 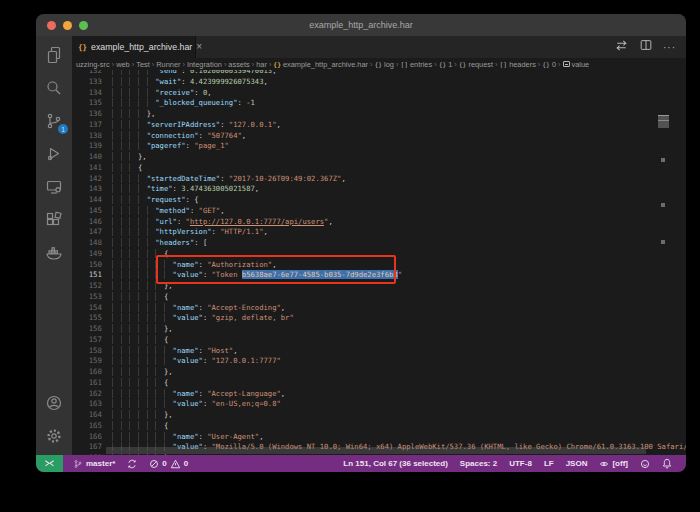 I want to click on code-line: 141 {, so click(x=379, y=168).